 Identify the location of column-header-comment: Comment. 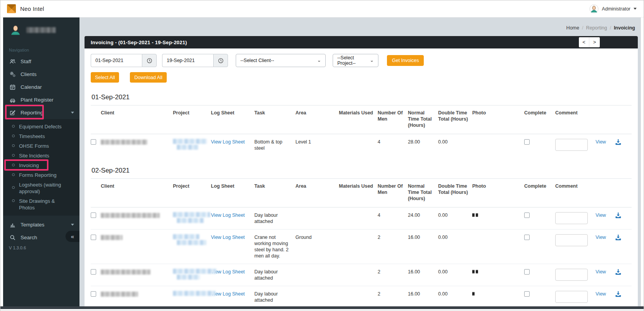
(575, 193).